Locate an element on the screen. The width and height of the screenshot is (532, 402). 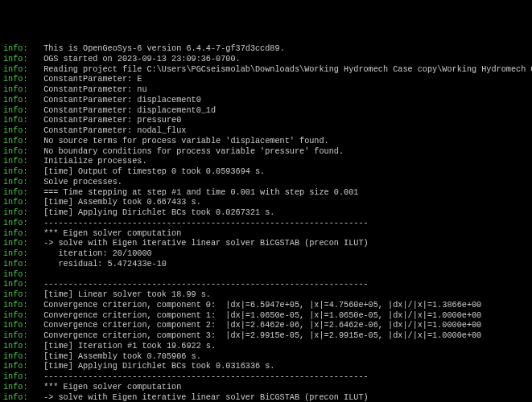
log-line: info: OGS started on 2023-09-13 23:09:36… is located at coordinates (266, 59).